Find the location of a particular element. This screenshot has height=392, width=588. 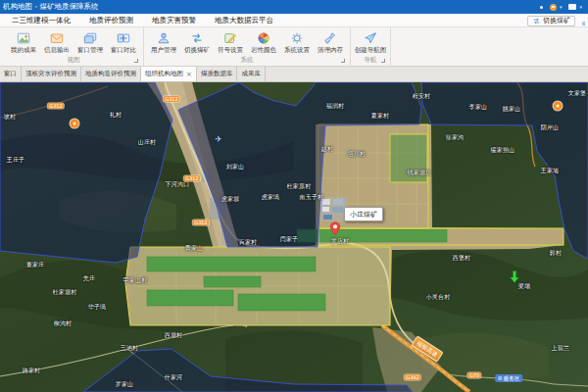

navigation-icon is located at coordinates (370, 37).